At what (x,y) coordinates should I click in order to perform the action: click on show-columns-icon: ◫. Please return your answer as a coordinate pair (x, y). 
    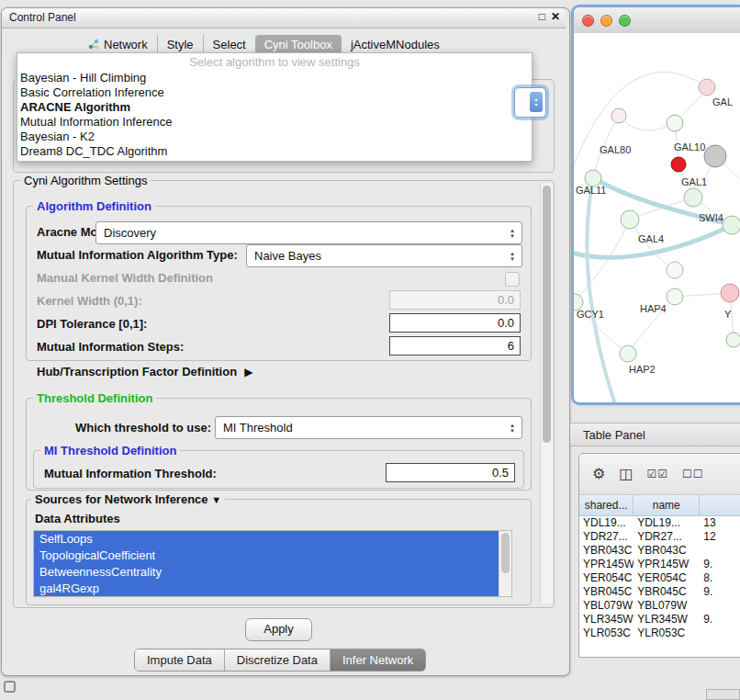
    Looking at the image, I should click on (626, 474).